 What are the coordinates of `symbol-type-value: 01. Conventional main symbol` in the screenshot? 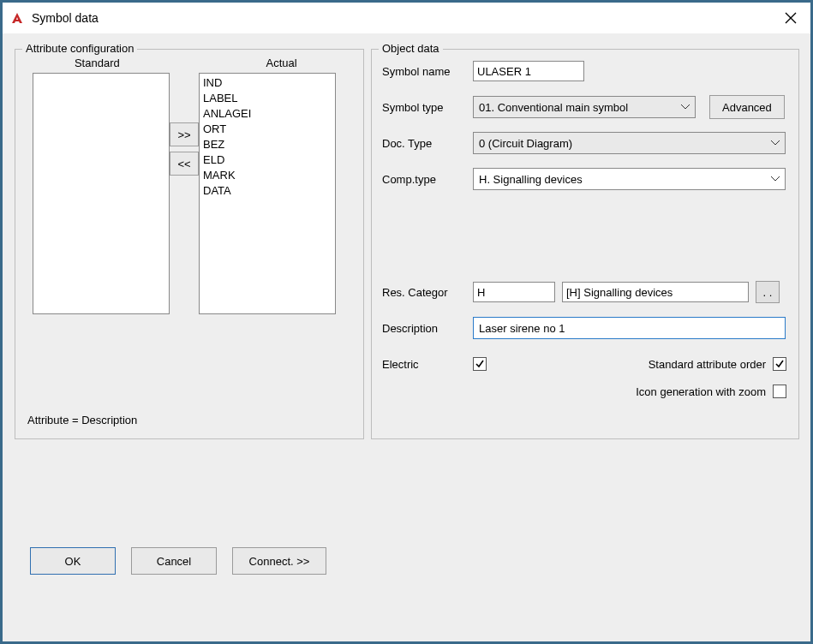 It's located at (553, 108).